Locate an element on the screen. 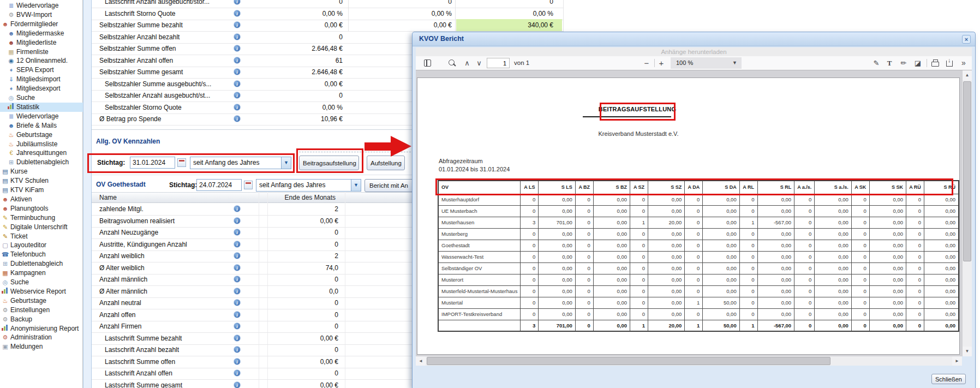 This screenshot has width=980, height=388. sidebar-item-telefonbuch: ☎Telefonbuch is located at coordinates (41, 254).